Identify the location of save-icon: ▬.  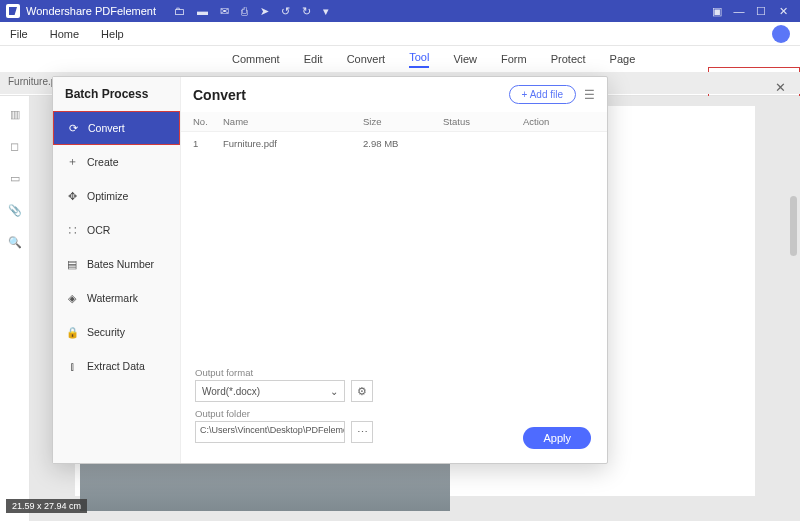
(202, 12).